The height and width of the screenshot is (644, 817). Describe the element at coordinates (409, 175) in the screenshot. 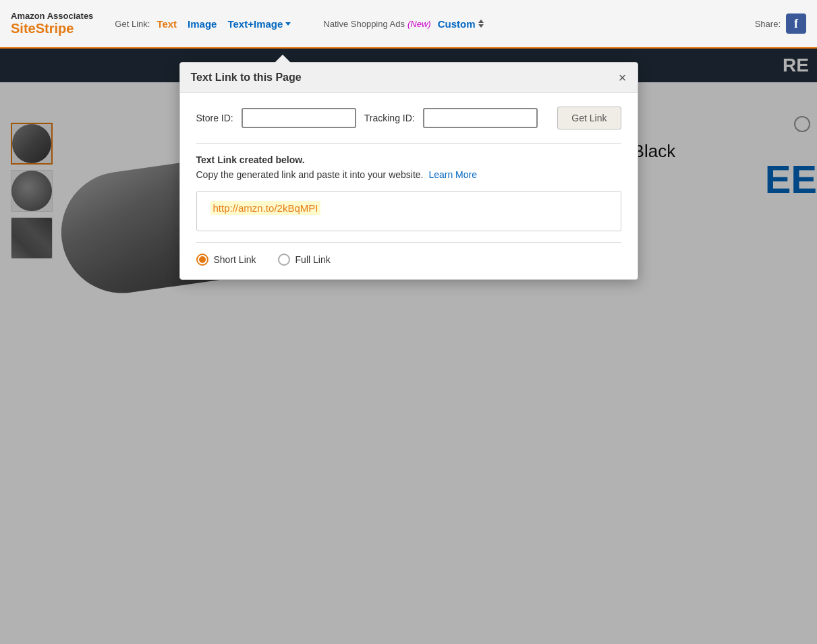

I see `instruction-text: Copy the generated link and paste it int…` at that location.